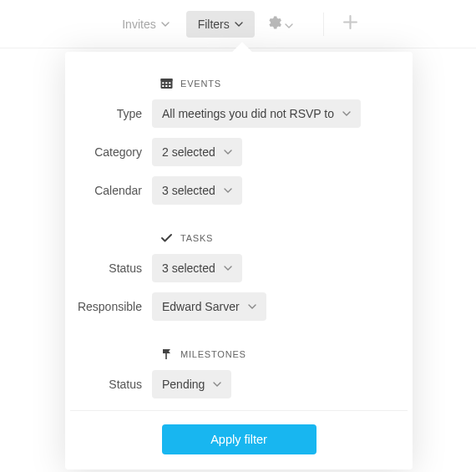  I want to click on footer: Apply filter, so click(239, 440).